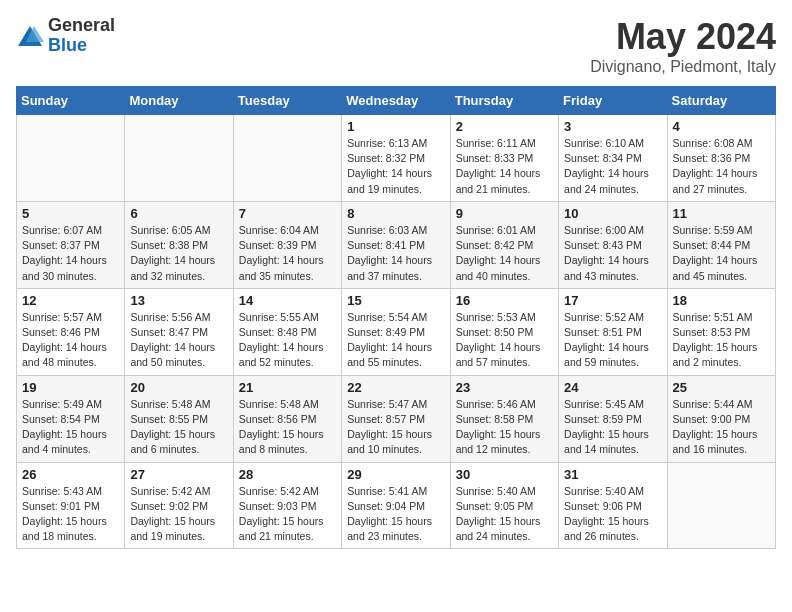 Image resolution: width=792 pixels, height=612 pixels. What do you see at coordinates (396, 418) in the screenshot?
I see `calendar-week-row: 19Sunrise: 5:49 AMSunset: 8:54 PMDayligh…` at bounding box center [396, 418].